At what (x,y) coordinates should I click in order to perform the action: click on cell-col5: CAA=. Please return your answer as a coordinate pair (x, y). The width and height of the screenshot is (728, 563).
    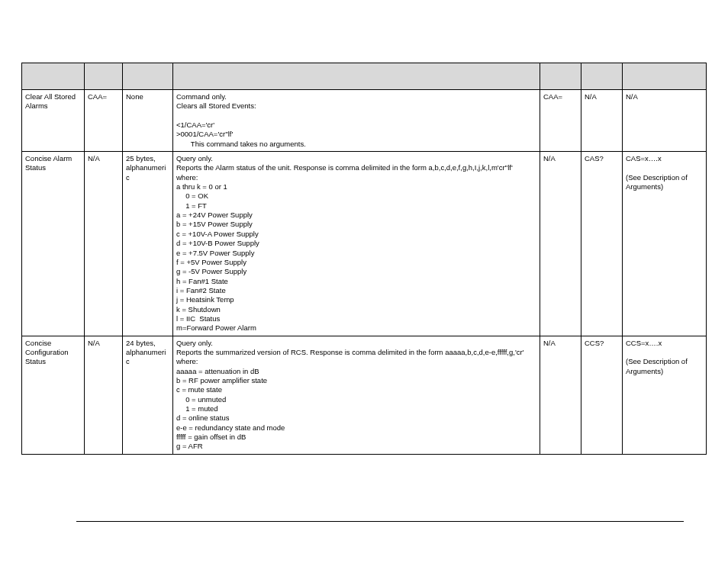
    Looking at the image, I should click on (561, 121).